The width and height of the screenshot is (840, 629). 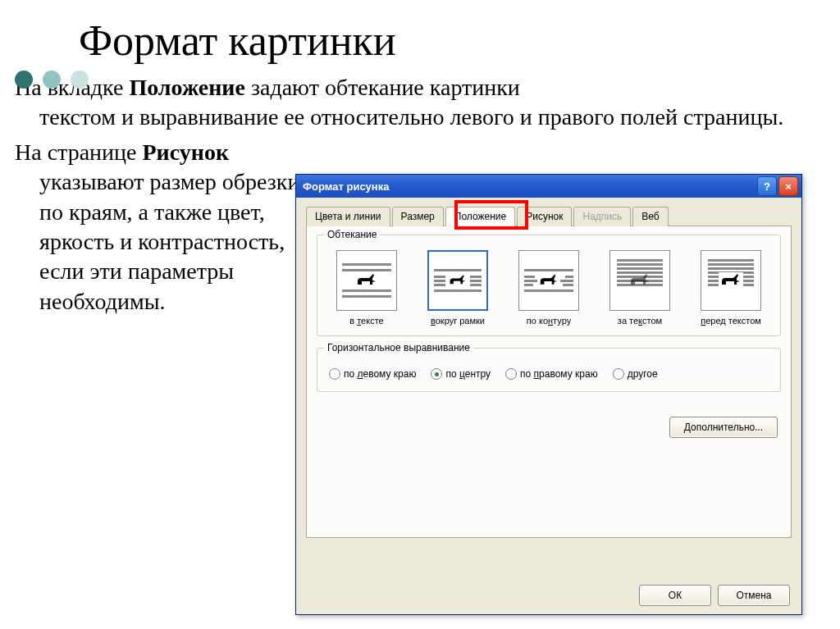 What do you see at coordinates (549, 186) in the screenshot?
I see `titlebar: Формат рисунка ? ×` at bounding box center [549, 186].